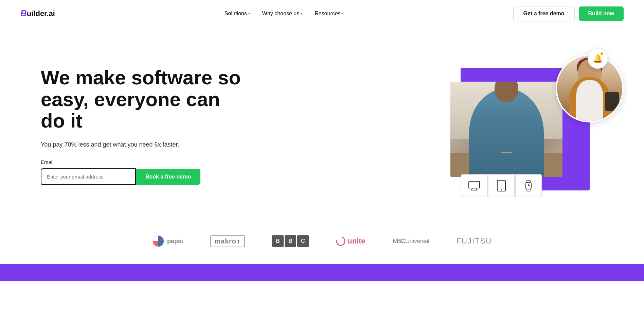 The height and width of the screenshot is (319, 644). Describe the element at coordinates (351, 241) in the screenshot. I see `unite-logo: unite` at that location.